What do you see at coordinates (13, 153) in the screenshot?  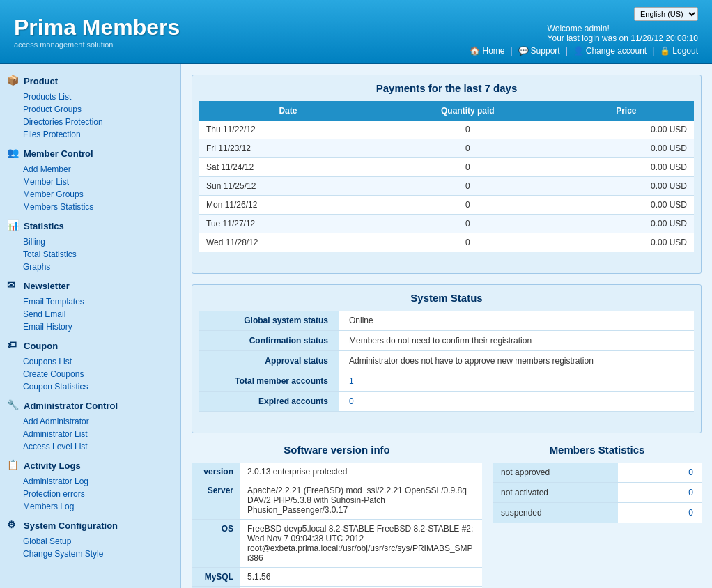 I see `member-control-icon: 👥` at bounding box center [13, 153].